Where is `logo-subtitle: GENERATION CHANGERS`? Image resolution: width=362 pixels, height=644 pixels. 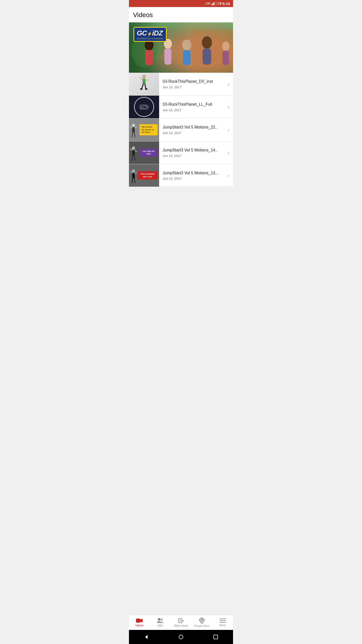
logo-subtitle: GENERATION CHANGERS is located at coordinates (150, 39).